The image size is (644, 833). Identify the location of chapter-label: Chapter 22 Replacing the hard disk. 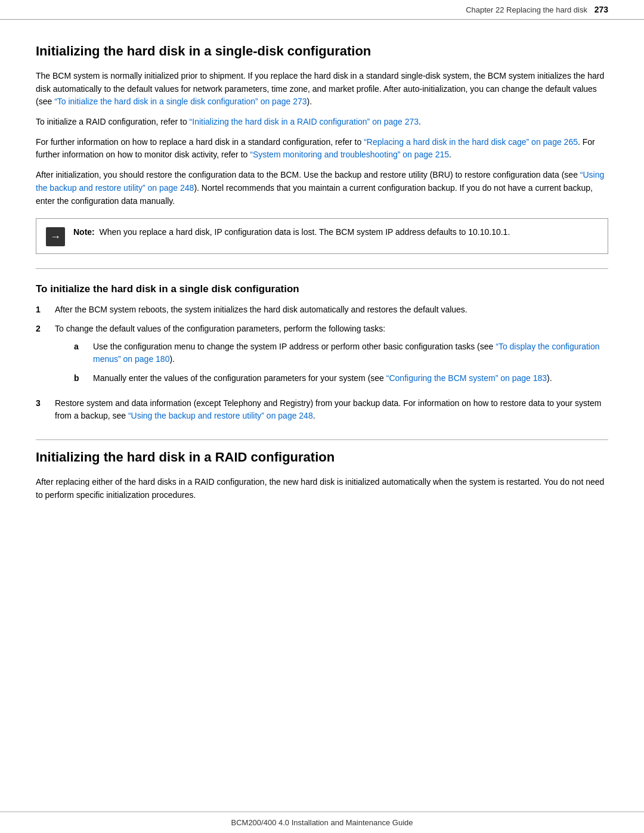
(527, 10).